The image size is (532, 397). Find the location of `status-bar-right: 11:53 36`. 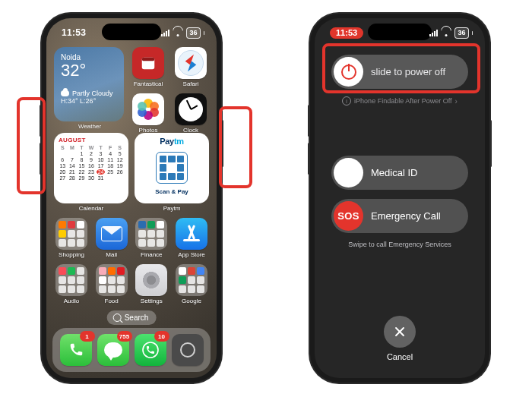

status-bar-right: 11:53 36 is located at coordinates (400, 33).